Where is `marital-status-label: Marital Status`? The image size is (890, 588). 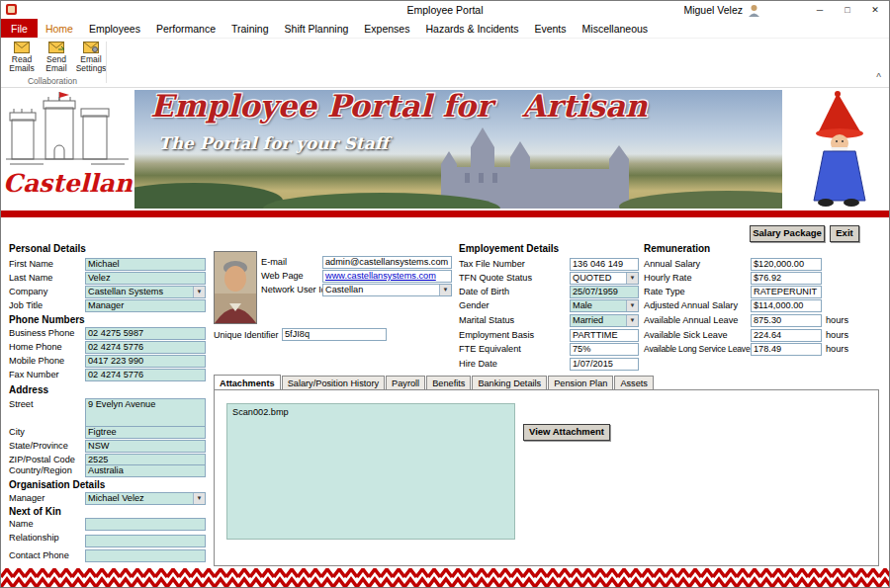 marital-status-label: Marital Status is located at coordinates (487, 320).